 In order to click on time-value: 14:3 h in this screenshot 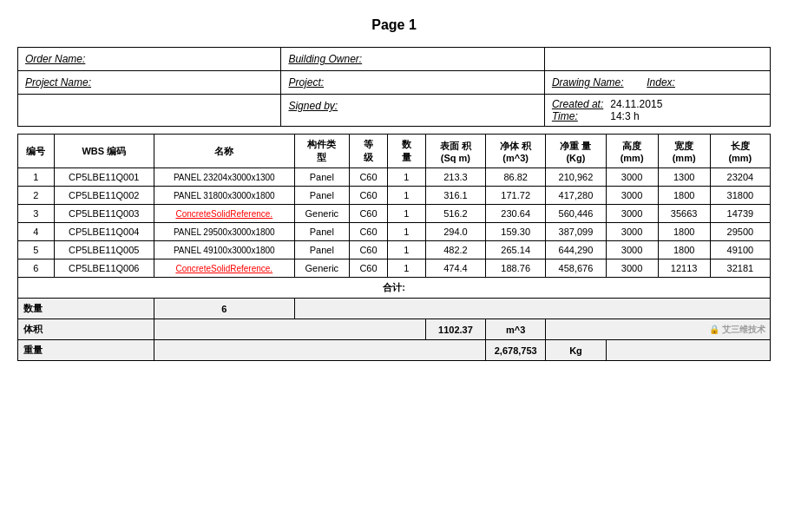, I will do `click(625, 116)`.